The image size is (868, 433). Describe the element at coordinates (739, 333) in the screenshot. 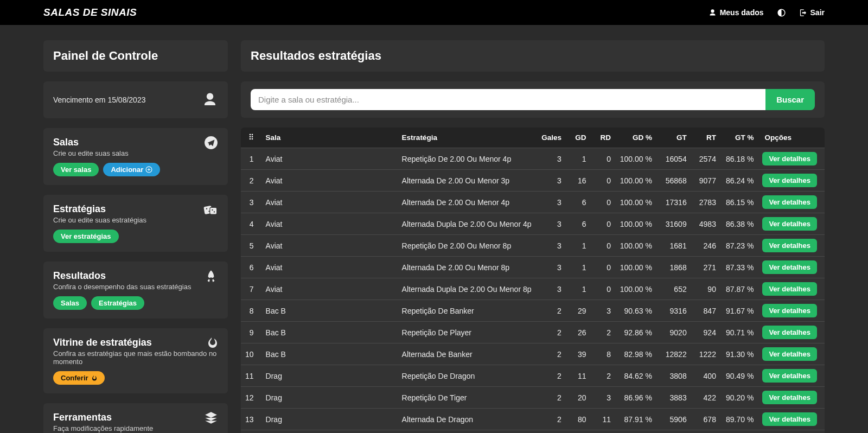

I see `cell-gtp: 90.71 %` at that location.